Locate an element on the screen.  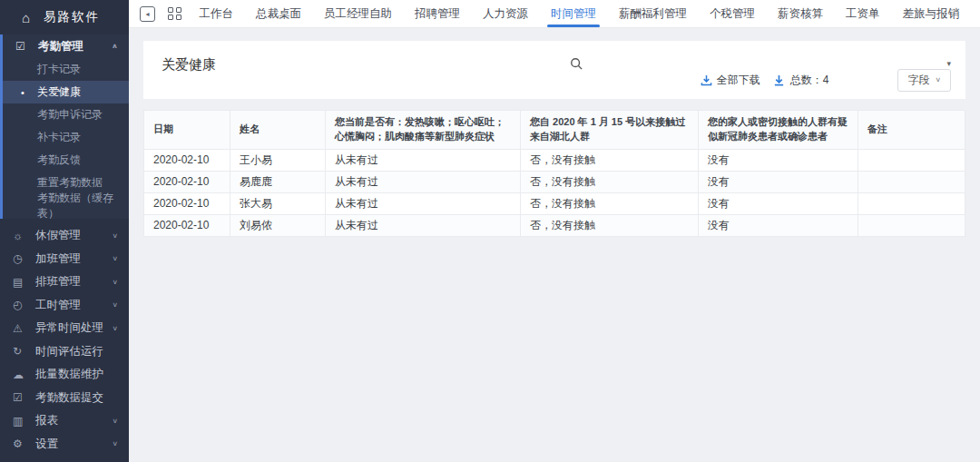
sidebar-group-label: 休假管理 is located at coordinates (58, 236).